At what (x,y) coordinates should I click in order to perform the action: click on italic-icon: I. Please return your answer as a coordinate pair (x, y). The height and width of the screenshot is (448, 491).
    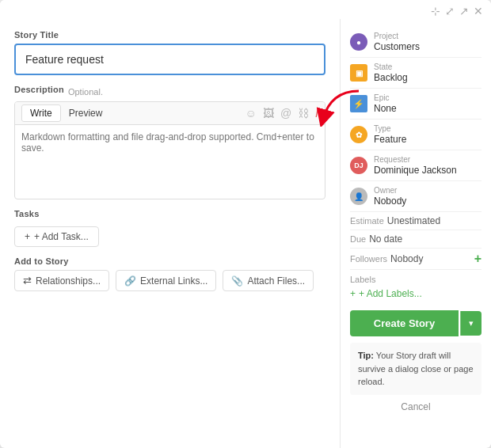
    Looking at the image, I should click on (317, 113).